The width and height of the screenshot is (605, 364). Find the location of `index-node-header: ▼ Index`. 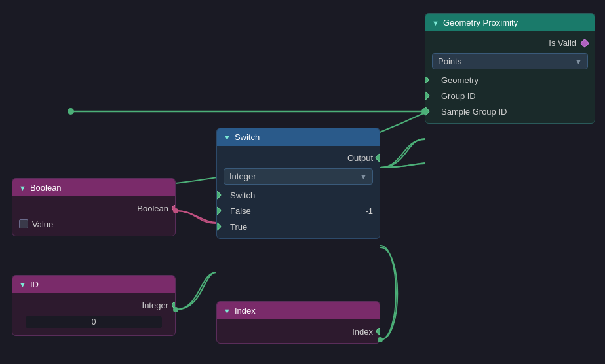

index-node-header: ▼ Index is located at coordinates (298, 310).